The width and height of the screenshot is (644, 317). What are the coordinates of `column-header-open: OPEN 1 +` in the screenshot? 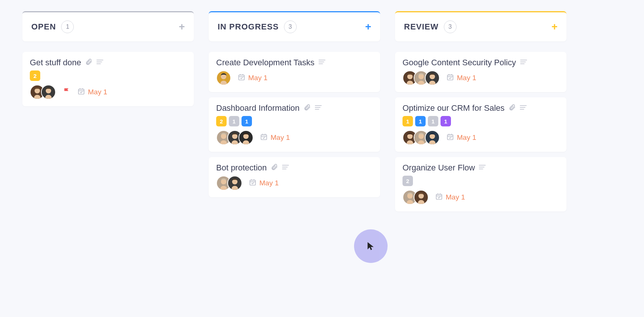 It's located at (108, 26).